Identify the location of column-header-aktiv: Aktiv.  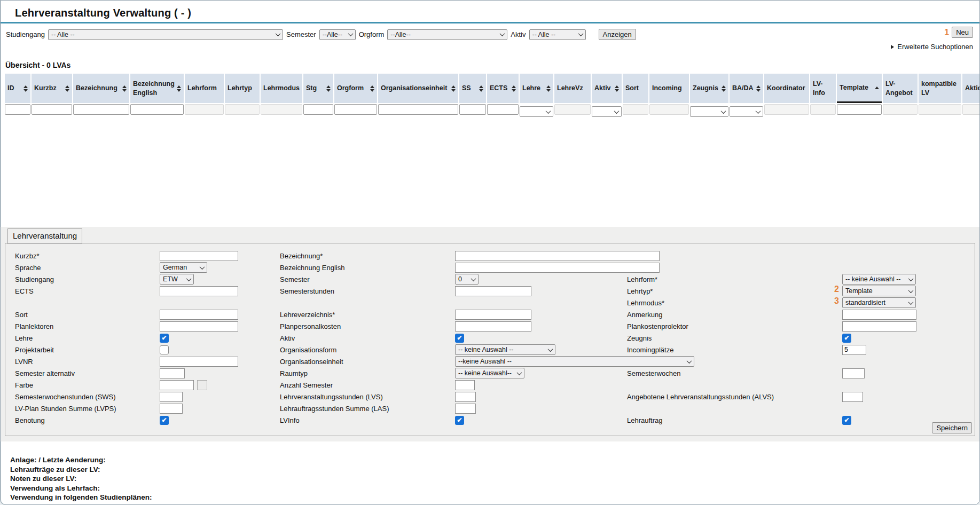
(607, 89).